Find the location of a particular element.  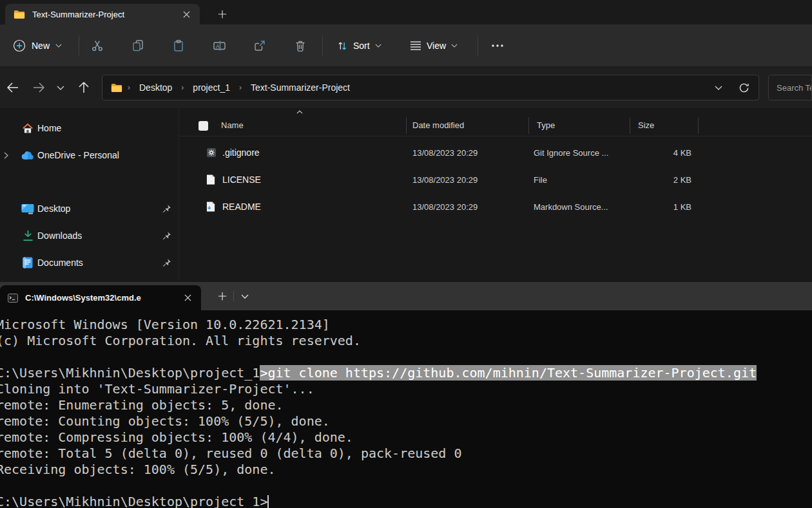

new-plus-icon is located at coordinates (19, 46).